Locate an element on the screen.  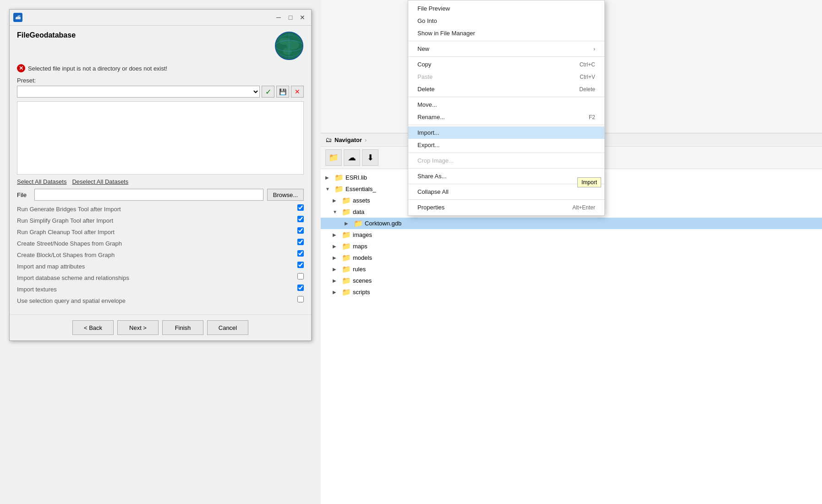
tree-item-corktown-gdb: ▶📁Corktown.gdb is located at coordinates (571, 224).